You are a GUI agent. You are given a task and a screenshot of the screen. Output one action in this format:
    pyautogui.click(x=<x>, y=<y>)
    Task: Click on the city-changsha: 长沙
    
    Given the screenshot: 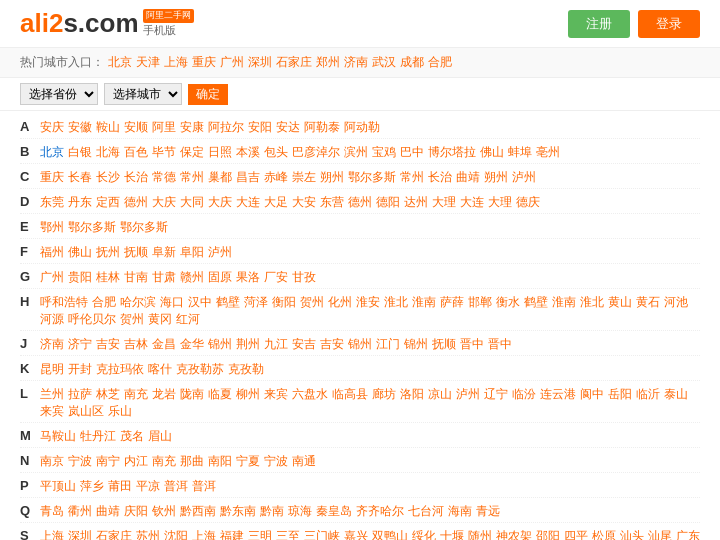 What is the action you would take?
    pyautogui.click(x=108, y=178)
    